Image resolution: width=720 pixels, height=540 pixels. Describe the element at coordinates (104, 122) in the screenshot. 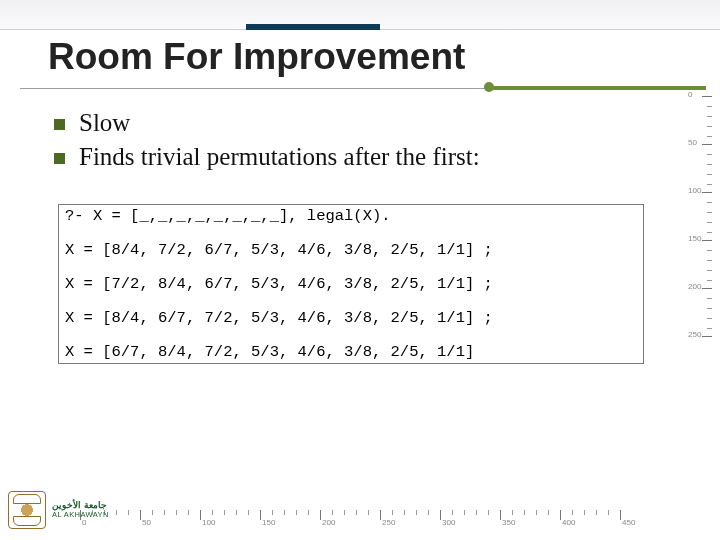

I see `bullet-text: Slow` at that location.